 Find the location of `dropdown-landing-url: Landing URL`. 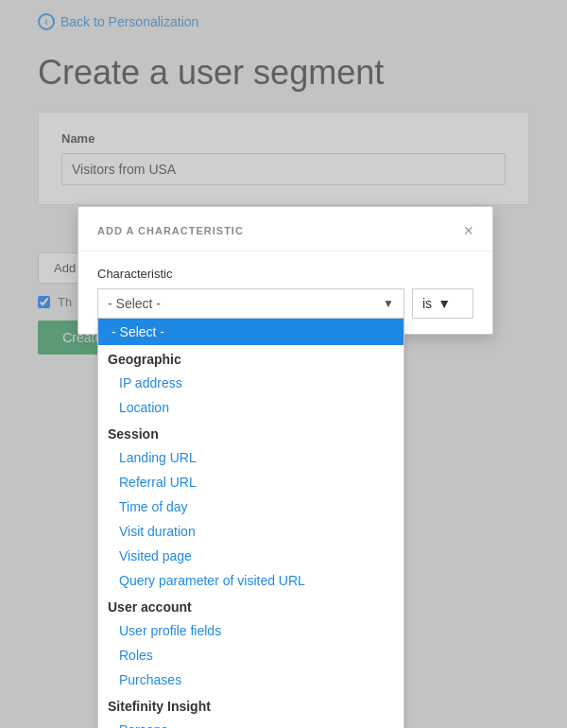

dropdown-landing-url: Landing URL is located at coordinates (251, 458).